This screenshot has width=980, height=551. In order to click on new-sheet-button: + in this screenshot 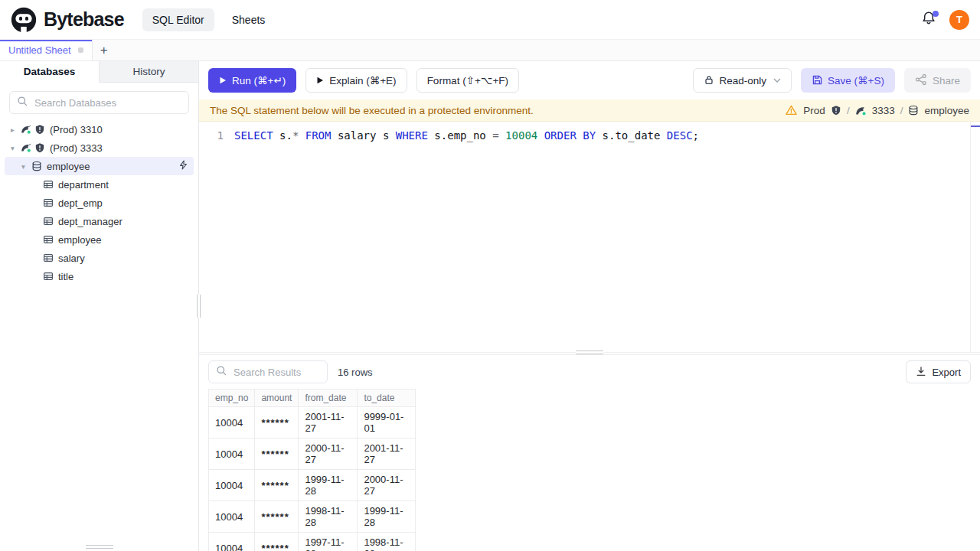, I will do `click(104, 51)`.